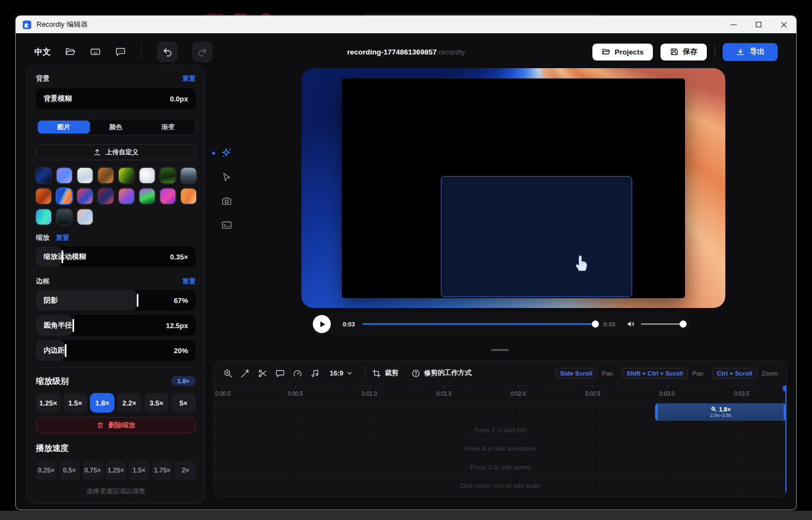 This screenshot has height=520, width=812. What do you see at coordinates (116, 350) in the screenshot?
I see `padding-slider: 内边距 20%` at bounding box center [116, 350].